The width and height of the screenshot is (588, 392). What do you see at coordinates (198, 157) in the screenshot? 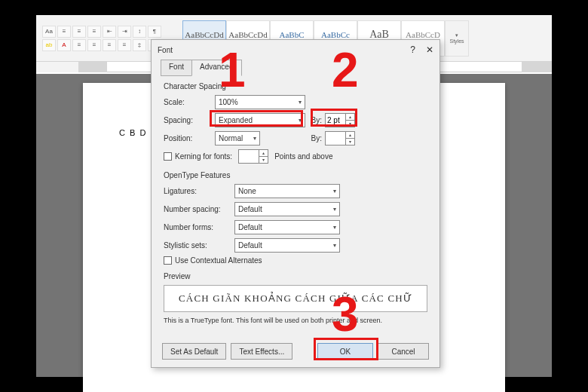
I see `kerning-checkbox: Kerning for fonts:` at bounding box center [198, 157].